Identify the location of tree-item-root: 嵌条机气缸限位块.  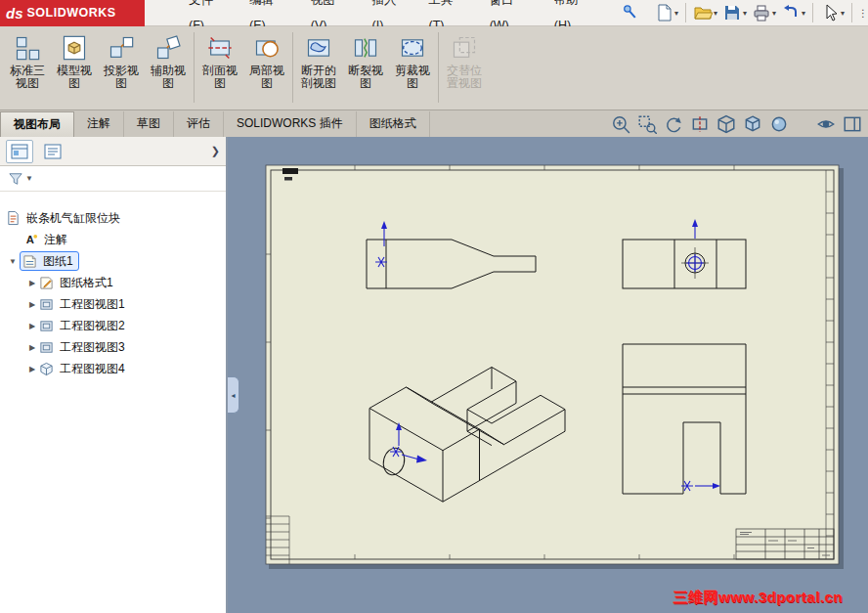
(113, 218).